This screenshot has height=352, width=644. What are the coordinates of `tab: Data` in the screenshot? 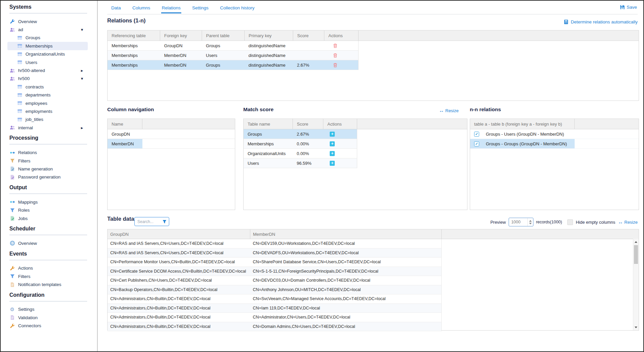 It's located at (116, 8).